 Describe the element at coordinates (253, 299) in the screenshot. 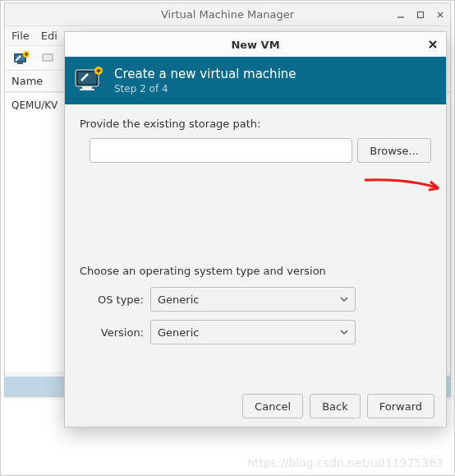

I see `os-type-combo: Generic` at that location.